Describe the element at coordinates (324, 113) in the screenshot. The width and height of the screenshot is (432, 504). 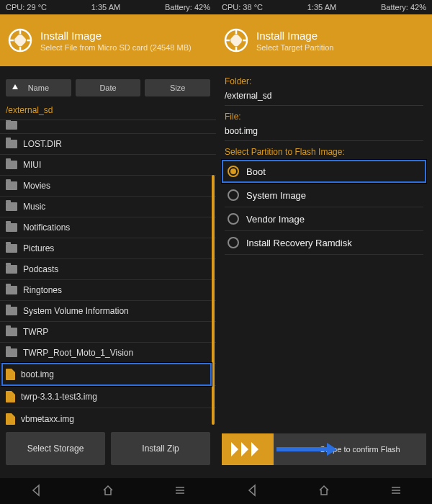
I see `info-block: Folder: /external_sd File: boot.img Sele…` at that location.